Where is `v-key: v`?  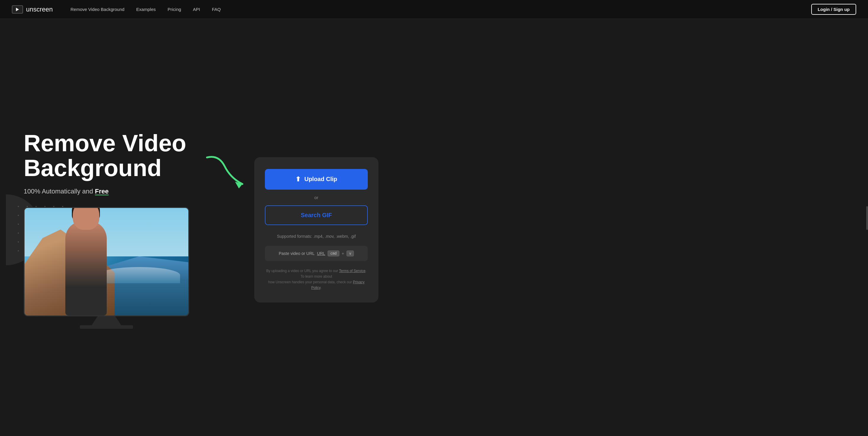 v-key: v is located at coordinates (350, 254).